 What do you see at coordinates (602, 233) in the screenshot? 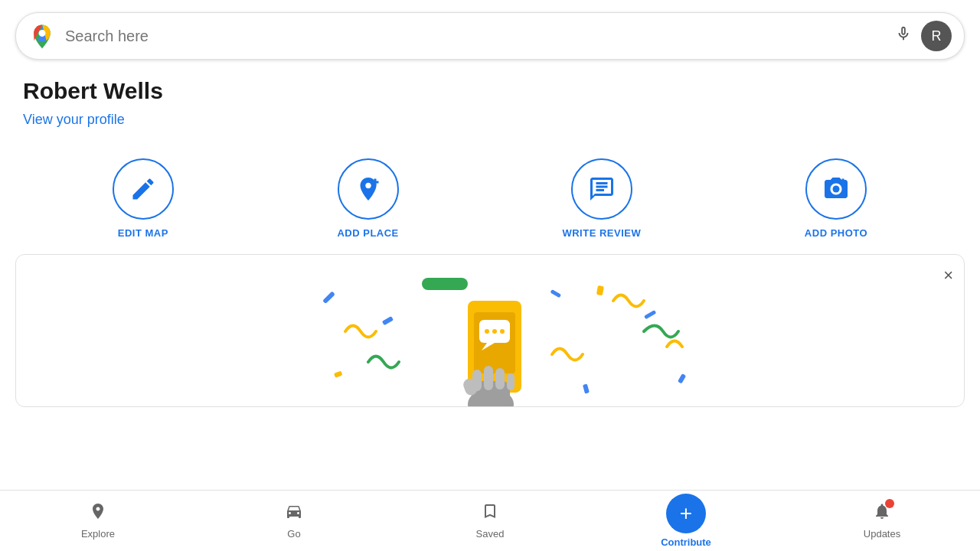
I see `write-review-label: WRITE REVIEW` at bounding box center [602, 233].